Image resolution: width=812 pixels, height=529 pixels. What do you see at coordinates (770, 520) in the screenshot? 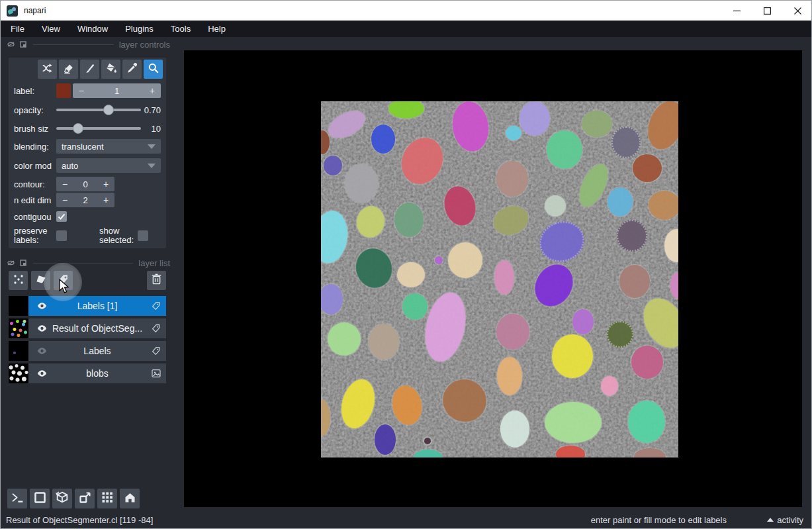
I see `caret-up-icon` at bounding box center [770, 520].